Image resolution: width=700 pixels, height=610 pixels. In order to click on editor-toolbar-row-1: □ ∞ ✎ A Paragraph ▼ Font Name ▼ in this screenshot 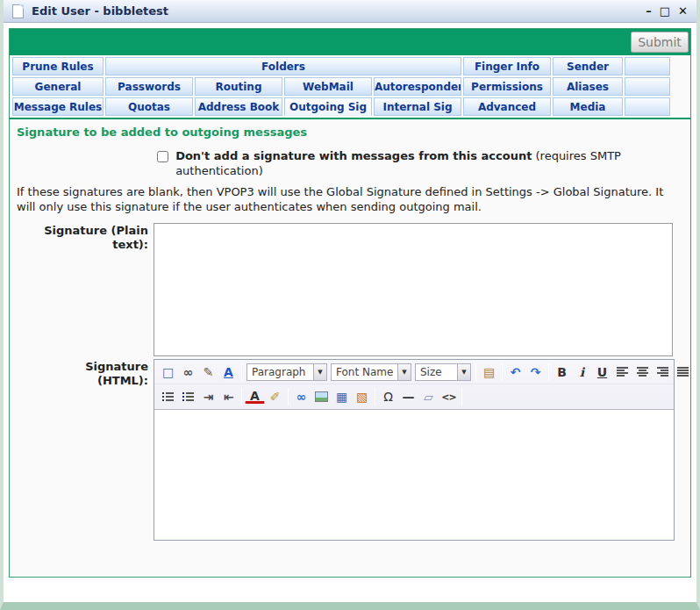, I will do `click(414, 372)`.